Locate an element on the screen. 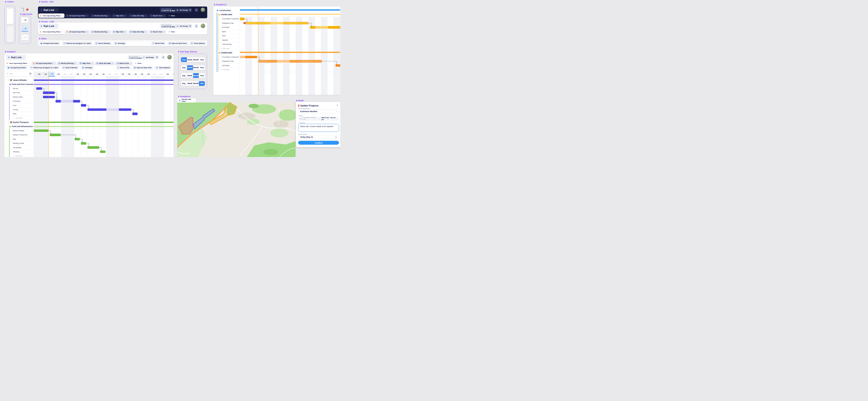  gantt-bar-bottom-ballast is located at coordinates (41, 131).